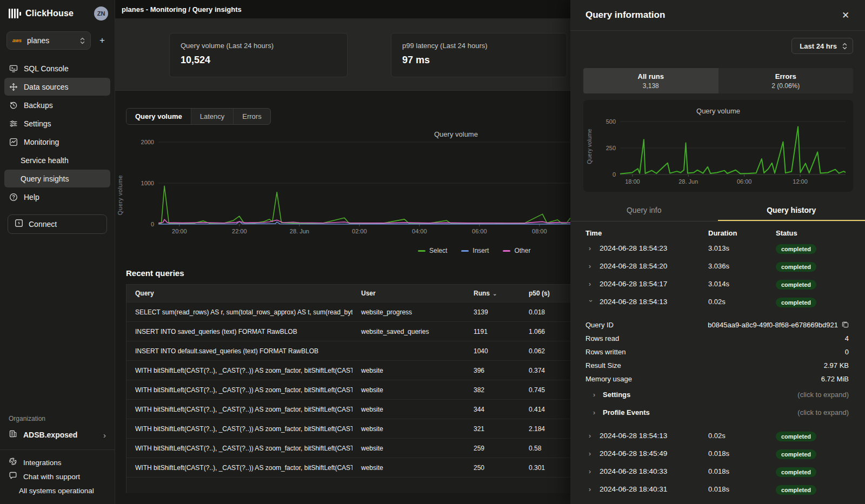  I want to click on organization-name: ADSB.exposed, so click(61, 435).